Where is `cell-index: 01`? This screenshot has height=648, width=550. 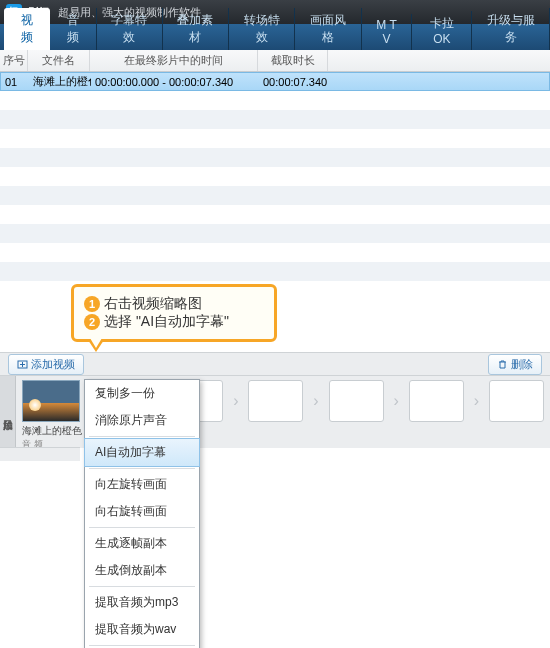
cell-index: 01 is located at coordinates (15, 82).